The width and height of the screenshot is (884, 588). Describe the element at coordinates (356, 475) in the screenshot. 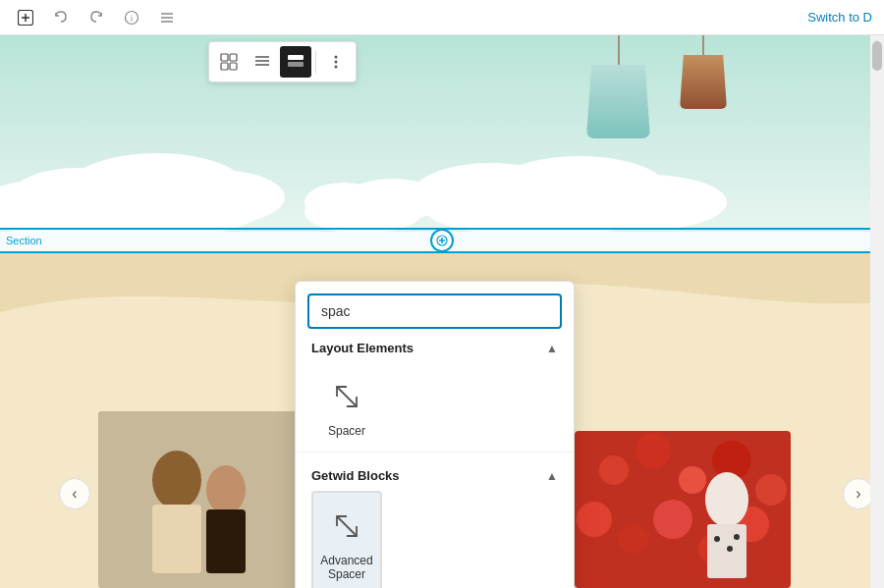

I see `getwid-blocks-label: Getwid Blocks` at that location.